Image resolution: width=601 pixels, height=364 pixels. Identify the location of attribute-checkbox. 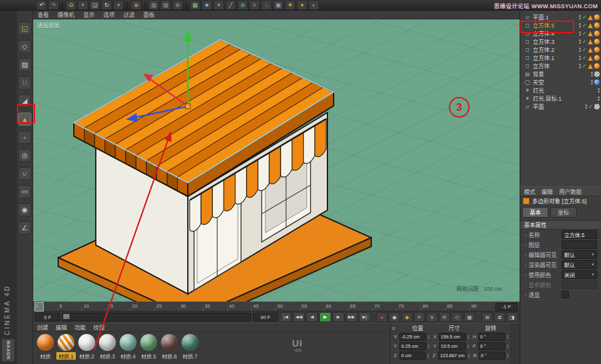
(565, 295).